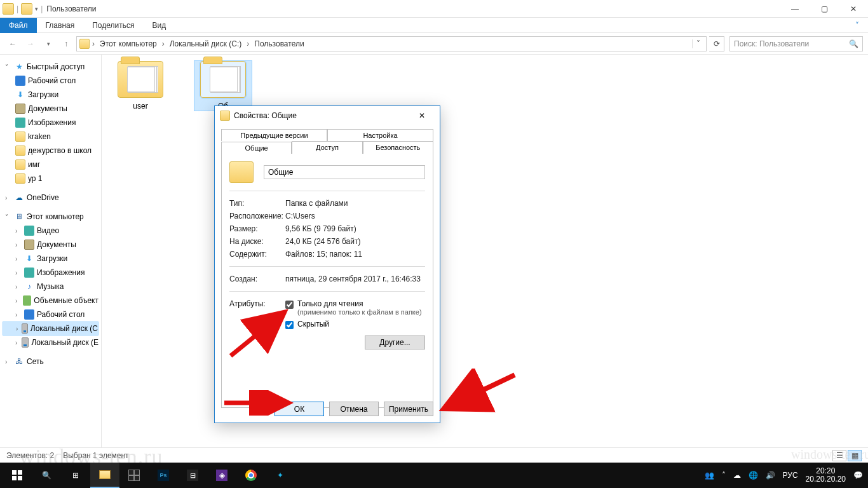 This screenshot has width=868, height=488. I want to click on tree-item-selected: ›Локальный диск (C, so click(51, 329).